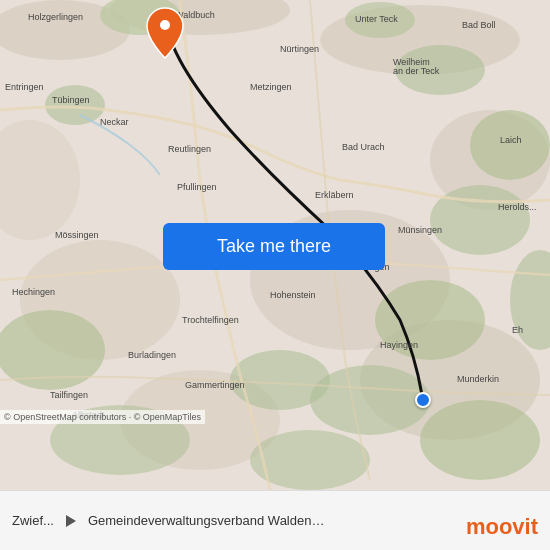  I want to click on svg-text: Trochtelfingen, so click(210, 320).